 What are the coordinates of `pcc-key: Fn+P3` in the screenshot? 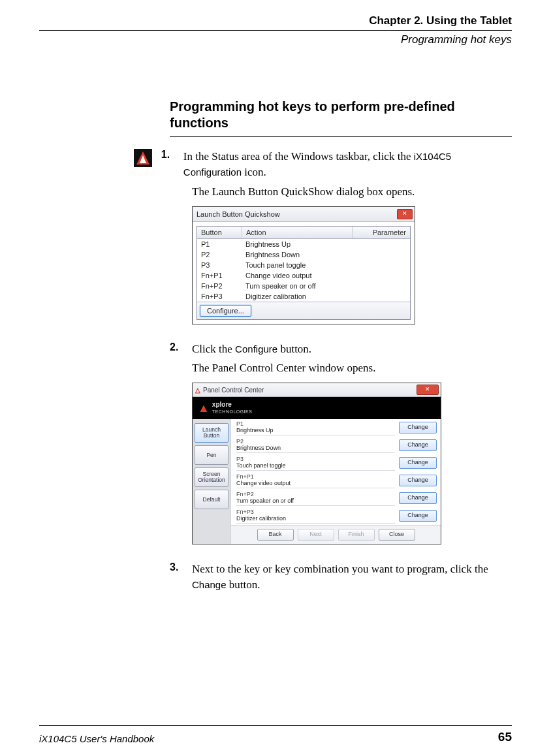 It's located at (316, 512).